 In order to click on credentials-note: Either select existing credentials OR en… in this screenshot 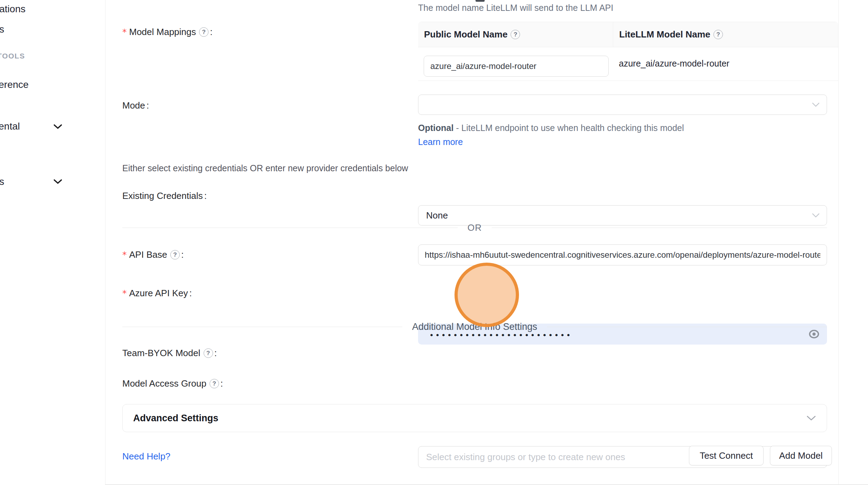, I will do `click(265, 168)`.